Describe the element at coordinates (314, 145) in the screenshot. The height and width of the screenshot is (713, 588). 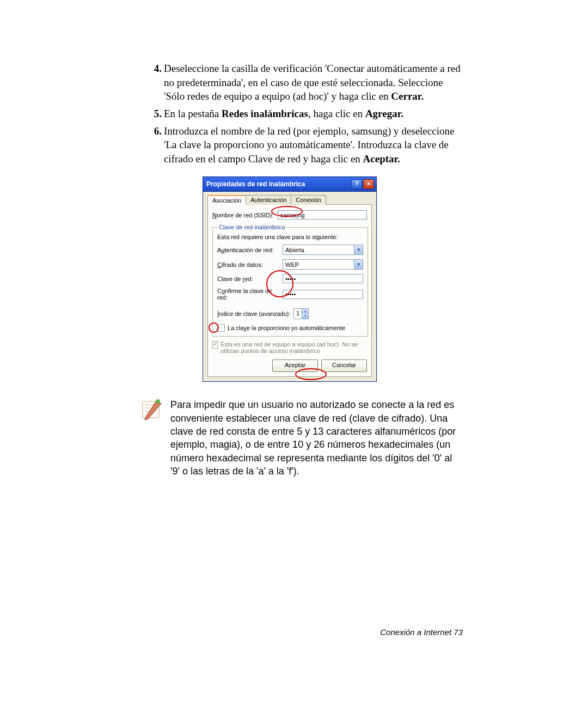
I see `step-text: Introduzca el nombre de la red (por ejem…` at that location.